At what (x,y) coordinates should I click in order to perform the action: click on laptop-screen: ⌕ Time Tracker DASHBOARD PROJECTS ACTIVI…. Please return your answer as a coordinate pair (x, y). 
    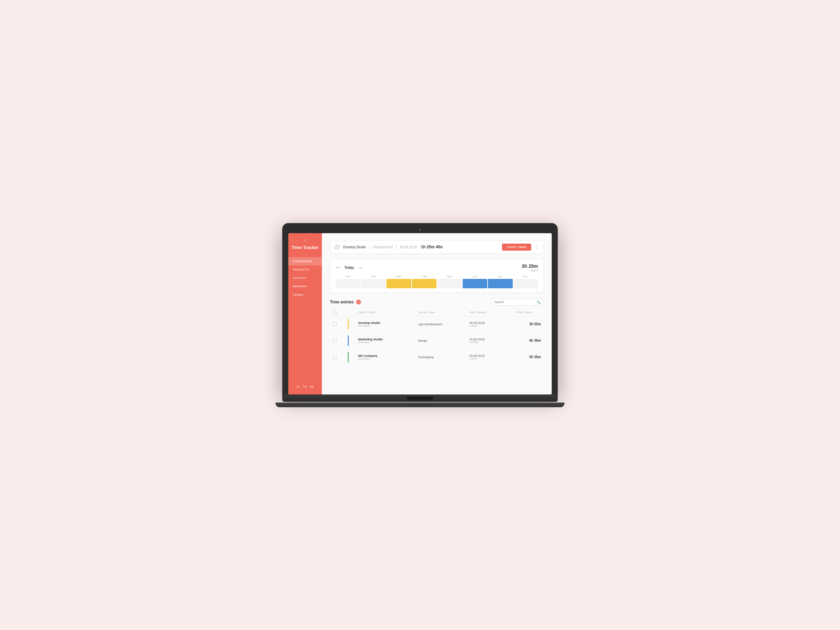
    Looking at the image, I should click on (420, 314).